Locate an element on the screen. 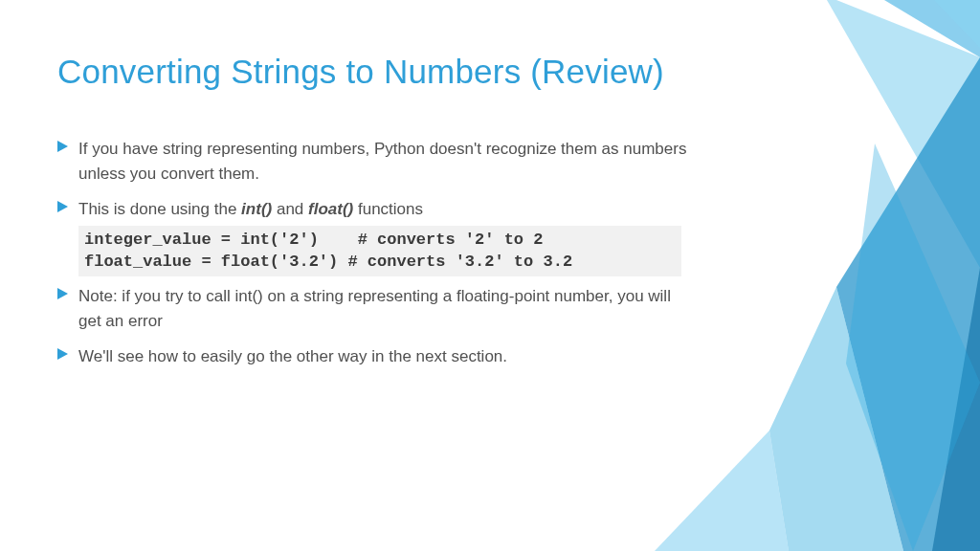 The width and height of the screenshot is (980, 551). code-block: integer_value = int('2') # converts '2' … is located at coordinates (380, 252).